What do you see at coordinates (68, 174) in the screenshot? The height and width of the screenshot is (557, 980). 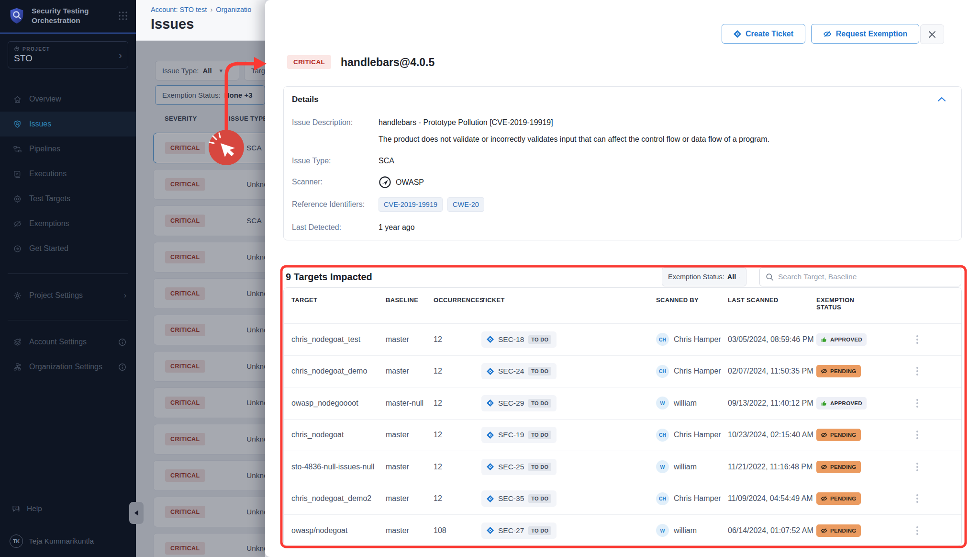 I see `sidebar-item-executions: Executions` at bounding box center [68, 174].